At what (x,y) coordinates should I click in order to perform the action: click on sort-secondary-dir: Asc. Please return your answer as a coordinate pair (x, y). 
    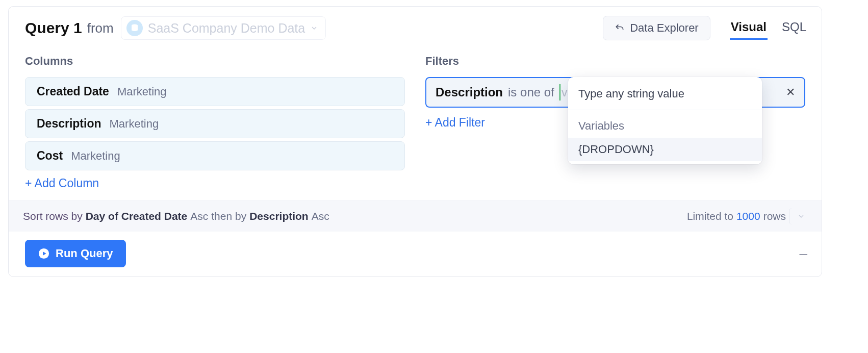
    Looking at the image, I should click on (320, 216).